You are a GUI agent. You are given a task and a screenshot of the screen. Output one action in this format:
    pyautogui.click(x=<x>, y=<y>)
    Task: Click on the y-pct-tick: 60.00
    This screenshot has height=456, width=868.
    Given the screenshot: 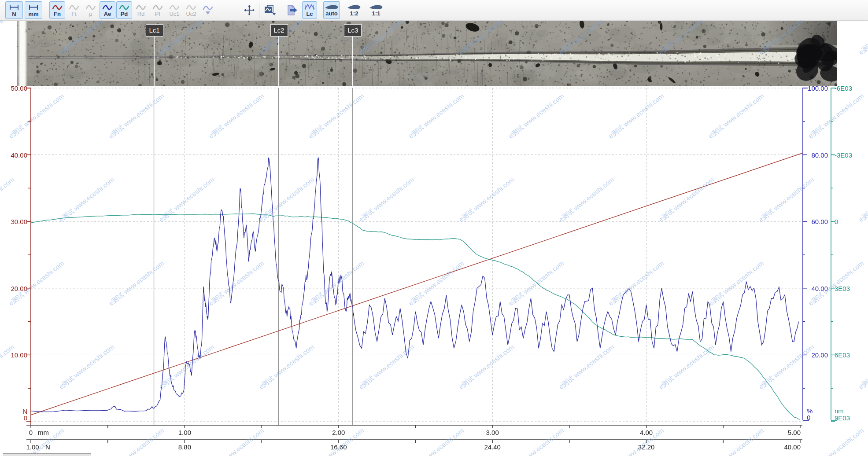 What is the action you would take?
    pyautogui.click(x=817, y=222)
    